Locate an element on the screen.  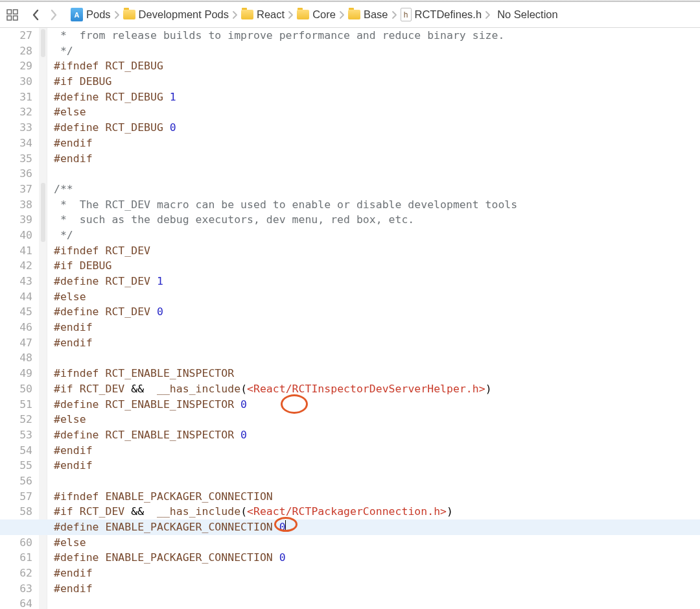
code-line: /** is located at coordinates (377, 189).